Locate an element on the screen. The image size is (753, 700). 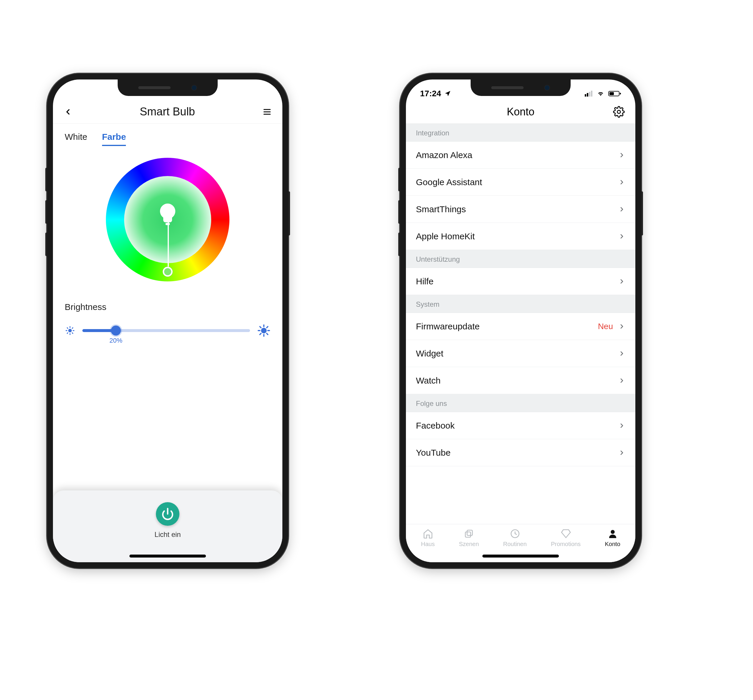
section-follow-us: Folge uns is located at coordinates (521, 403).